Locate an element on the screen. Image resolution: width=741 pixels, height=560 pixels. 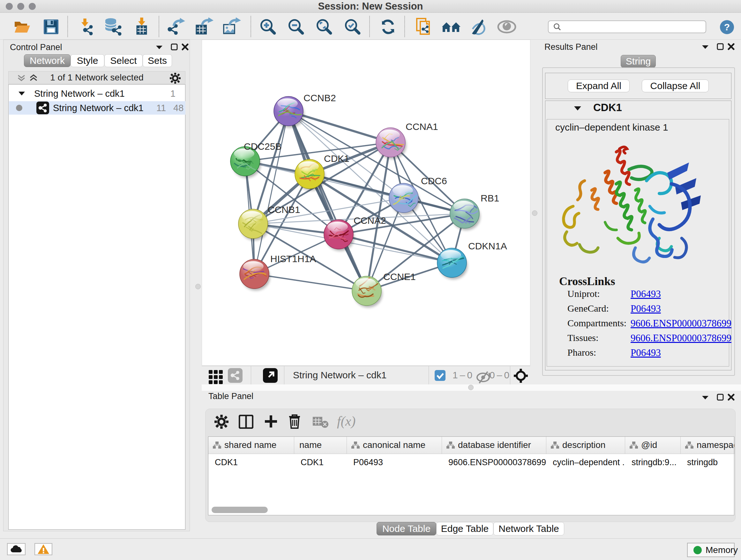
svg-text: CDK1 is located at coordinates (337, 159).